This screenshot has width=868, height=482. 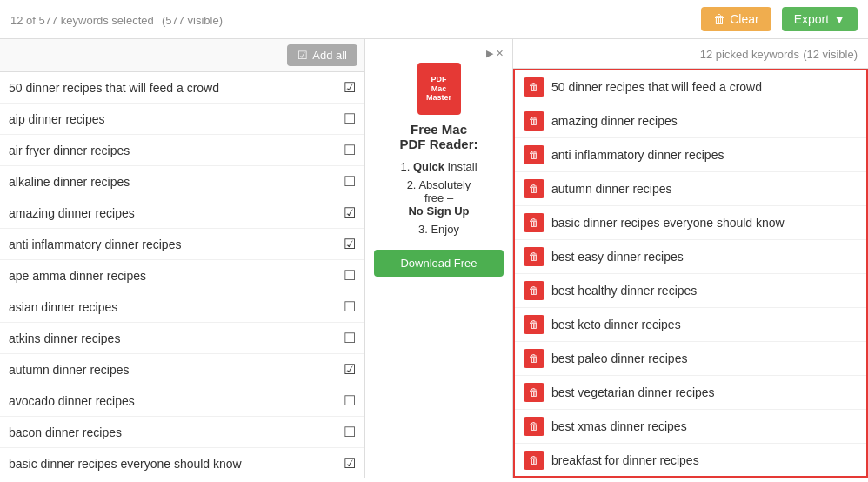 I want to click on keyword-list-item: 50 dinner recipes that will feed a crowd…, so click(x=183, y=88).